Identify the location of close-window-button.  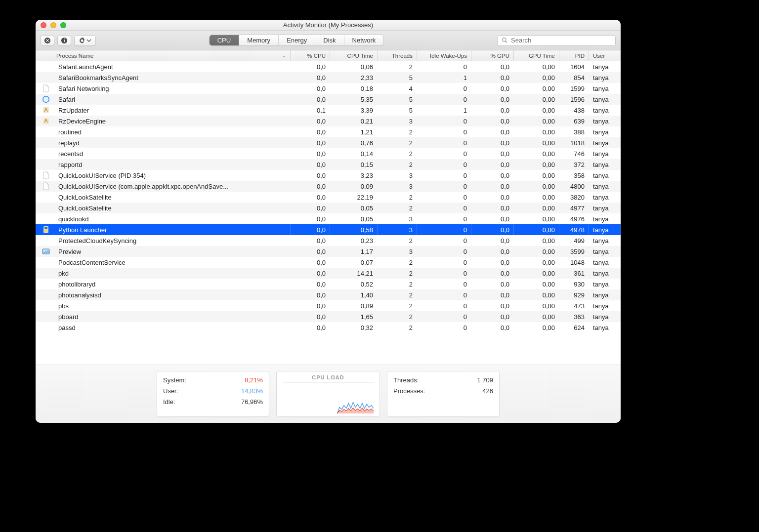
(43, 25).